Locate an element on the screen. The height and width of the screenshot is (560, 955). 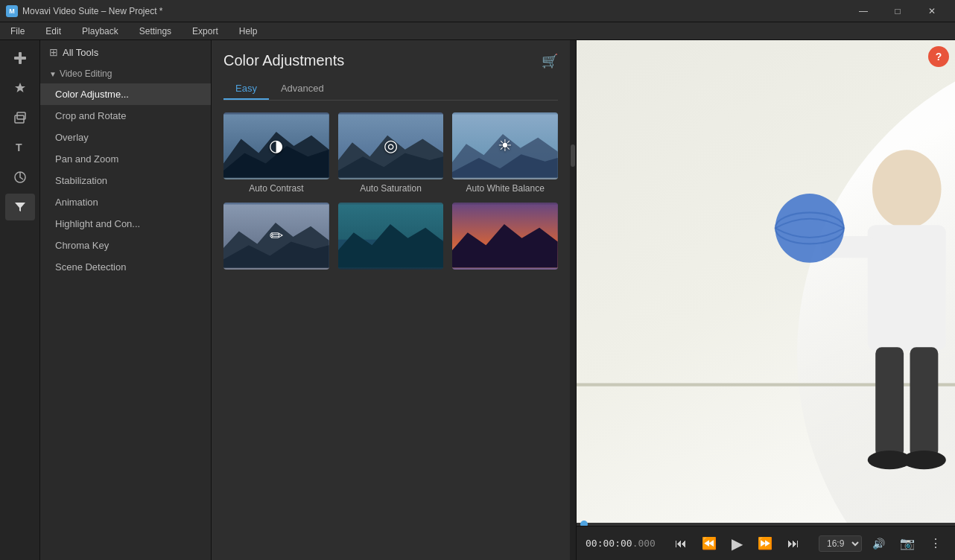
section-arrow: ▼ is located at coordinates (53, 74).